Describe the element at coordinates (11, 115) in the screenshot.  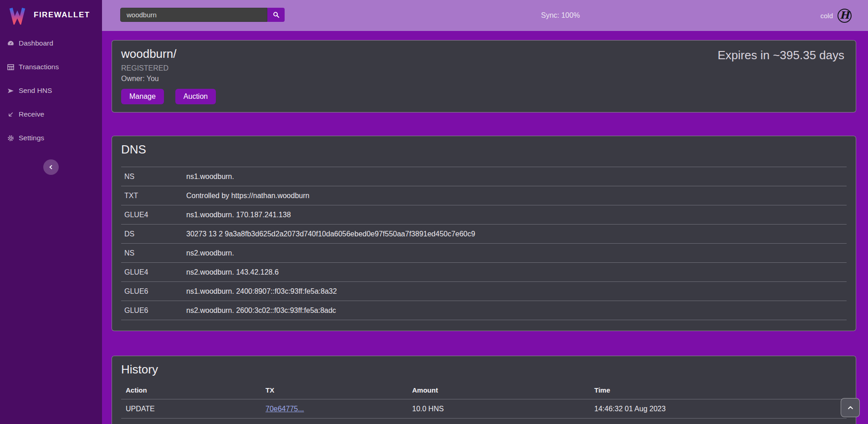
I see `receive-icon` at that location.